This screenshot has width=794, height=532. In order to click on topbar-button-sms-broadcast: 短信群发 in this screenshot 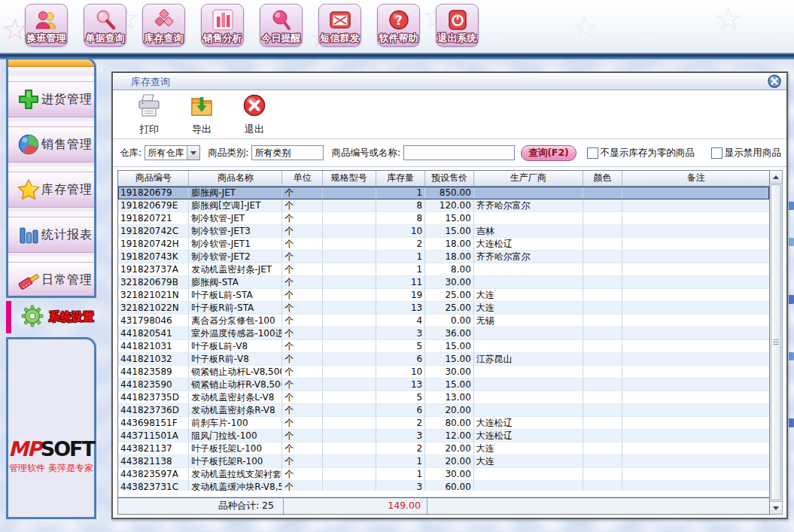, I will do `click(340, 26)`.